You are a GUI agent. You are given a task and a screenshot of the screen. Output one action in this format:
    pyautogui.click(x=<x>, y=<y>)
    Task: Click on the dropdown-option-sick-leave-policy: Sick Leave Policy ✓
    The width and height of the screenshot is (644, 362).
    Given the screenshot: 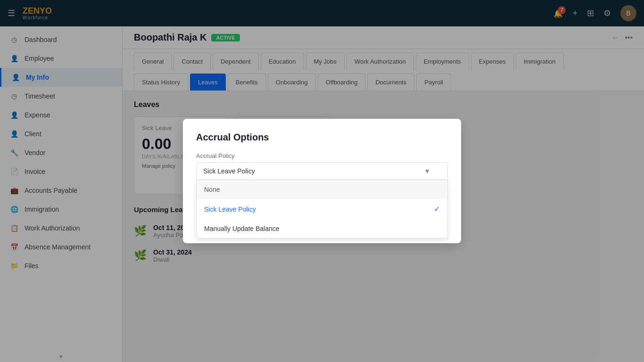 What is the action you would take?
    pyautogui.click(x=322, y=209)
    